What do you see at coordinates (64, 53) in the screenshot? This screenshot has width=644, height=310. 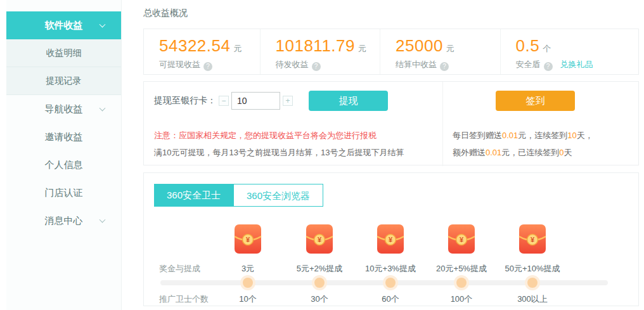 I see `sidebar-item-label: 收益明细` at bounding box center [64, 53].